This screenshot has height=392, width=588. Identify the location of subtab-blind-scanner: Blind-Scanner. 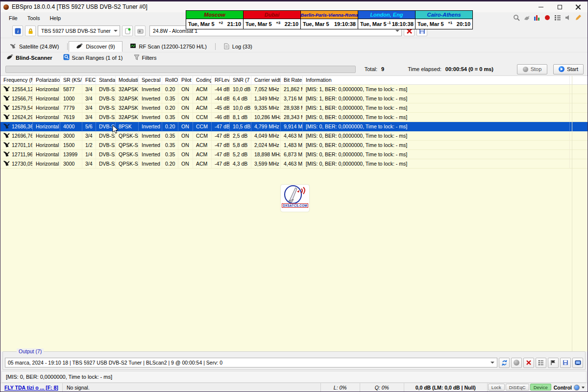
(29, 58).